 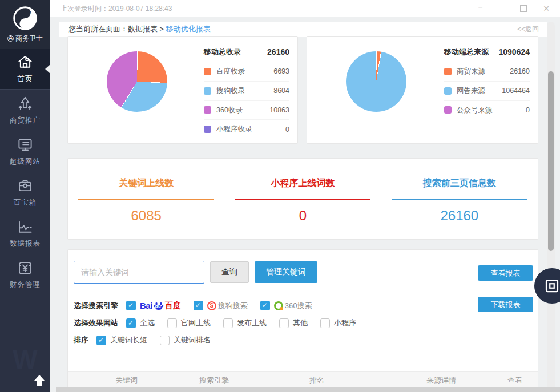 I want to click on last-login-text: 上次登录时间：2019-08-07 18:28:43, so click(x=116, y=9).